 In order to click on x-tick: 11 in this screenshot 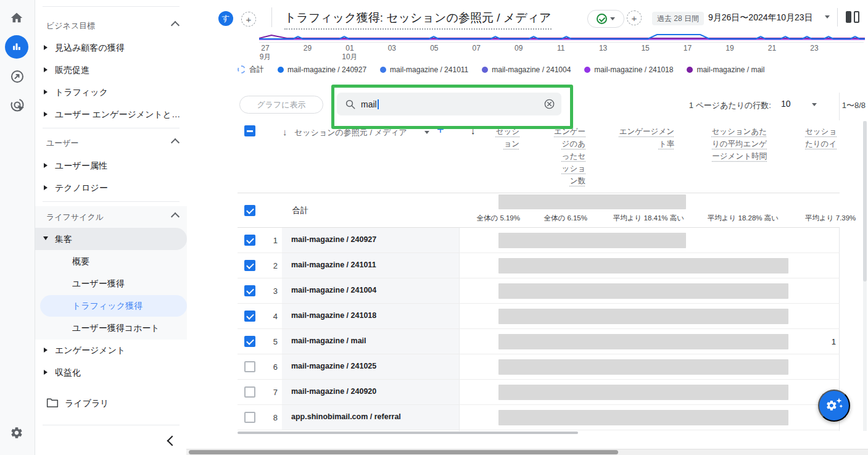, I will do `click(561, 52)`.